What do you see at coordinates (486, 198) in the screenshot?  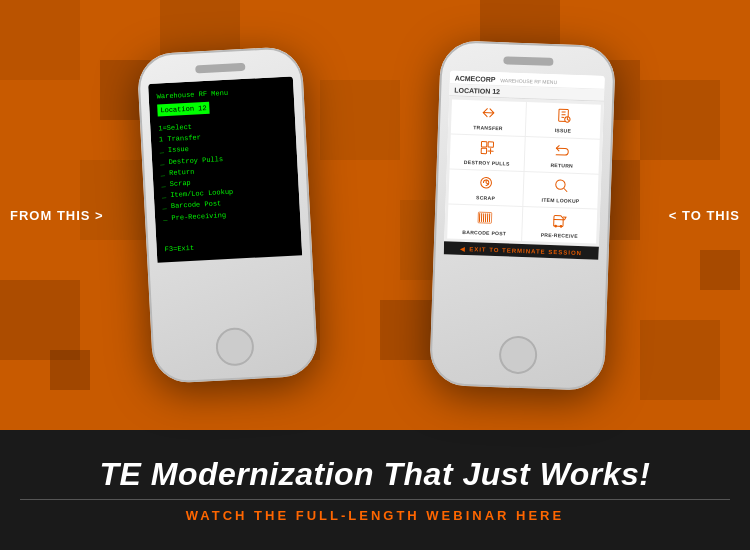 I see `scrap-label: SCRAP` at bounding box center [486, 198].